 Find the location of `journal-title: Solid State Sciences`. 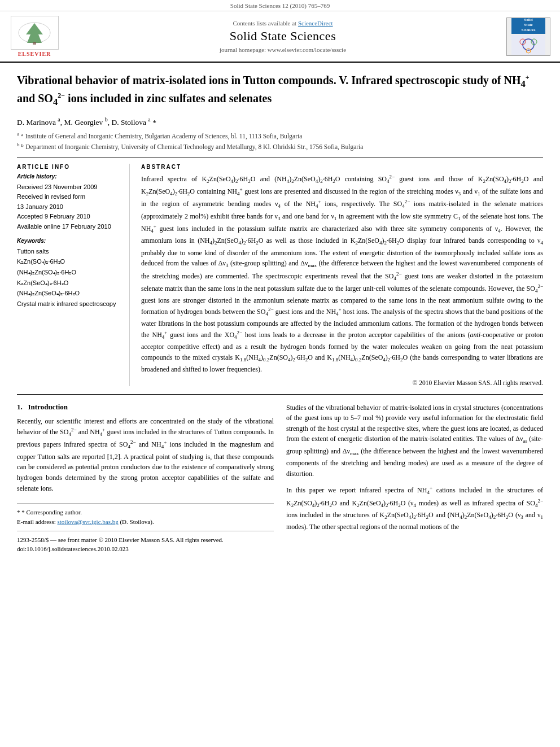

journal-title: Solid State Sciences is located at coordinates (283, 36).